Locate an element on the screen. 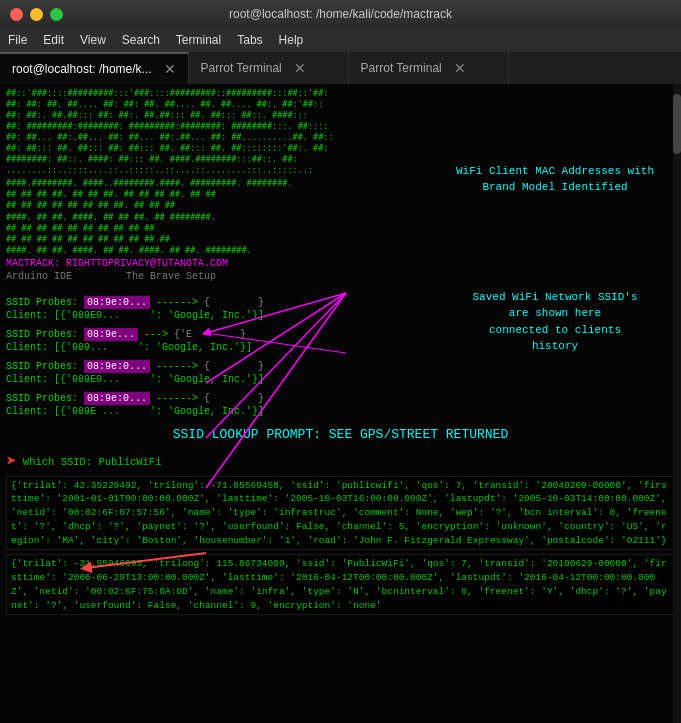  json-result-2: {'trilat': -31.95946693, 'trilong': 115.… is located at coordinates (340, 584).